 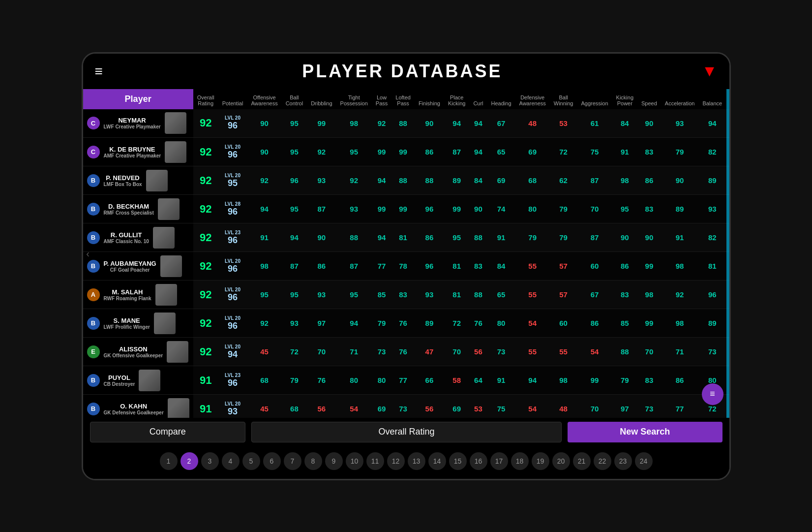 What do you see at coordinates (429, 266) in the screenshot?
I see `player-stat: 96` at bounding box center [429, 266].